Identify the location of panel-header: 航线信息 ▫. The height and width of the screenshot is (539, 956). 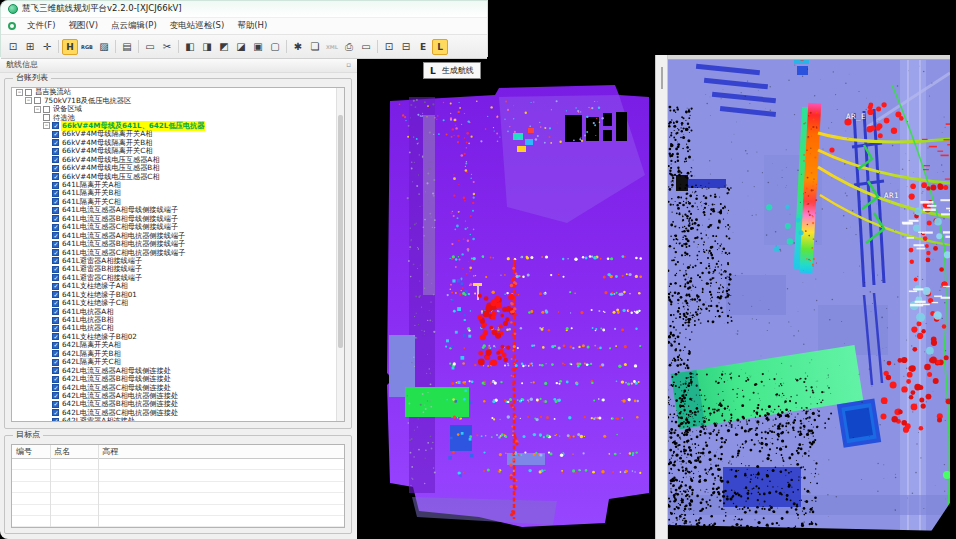
(178, 65).